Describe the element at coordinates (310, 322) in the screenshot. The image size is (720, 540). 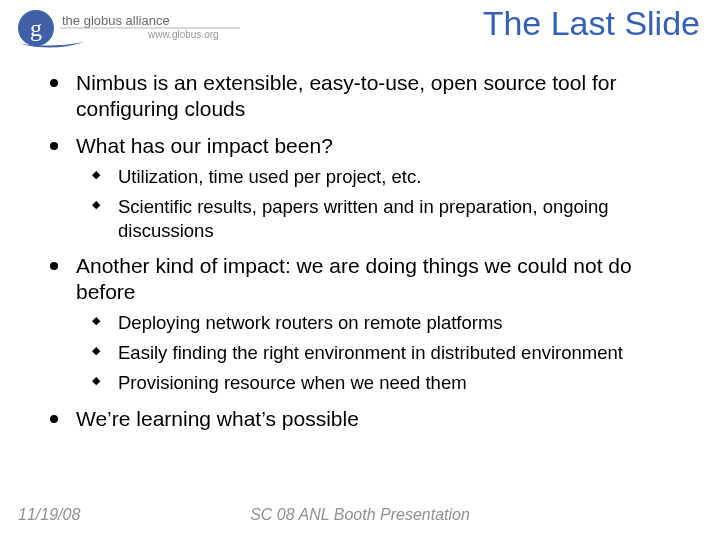
I see `sub-bullet-text: Deploying network routers on remote plat…` at that location.